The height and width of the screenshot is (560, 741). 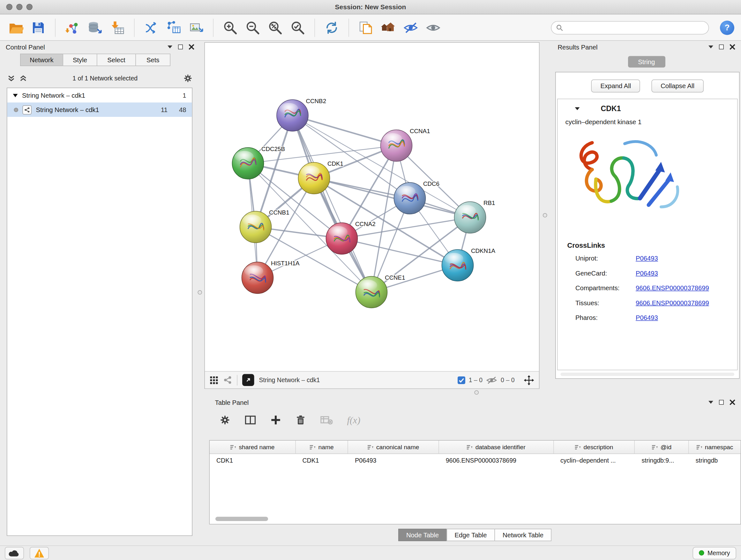 What do you see at coordinates (411, 27) in the screenshot?
I see `hide-selected-button` at bounding box center [411, 27].